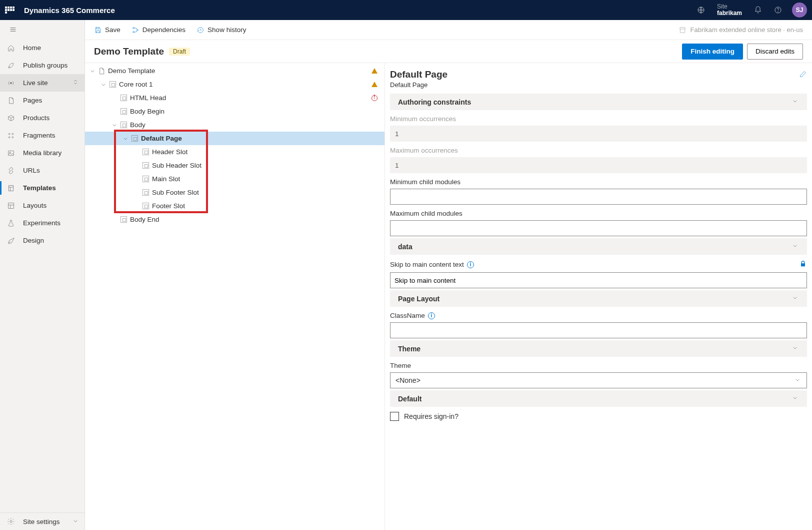 This screenshot has width=812, height=530. Describe the element at coordinates (15, 153) in the screenshot. I see `image-icon` at that location.